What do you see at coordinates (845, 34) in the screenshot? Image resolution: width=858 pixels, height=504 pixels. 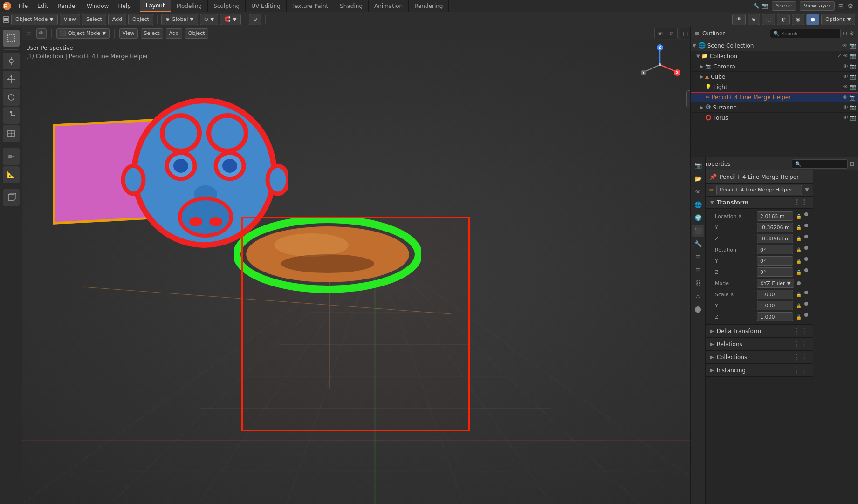 I see `outliner-filter-btn: ⊟` at bounding box center [845, 34].